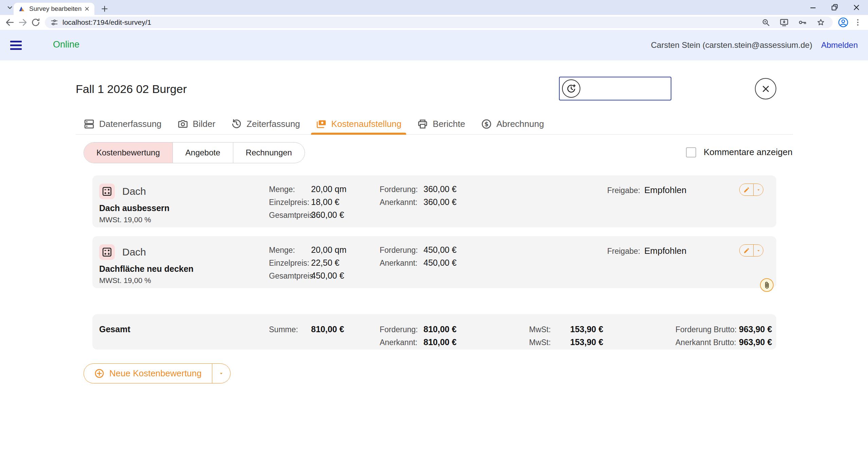  I want to click on item-quantity-block: Menge:20,00 qm Einzelpreis:18,00 € Gesam…, so click(308, 204).